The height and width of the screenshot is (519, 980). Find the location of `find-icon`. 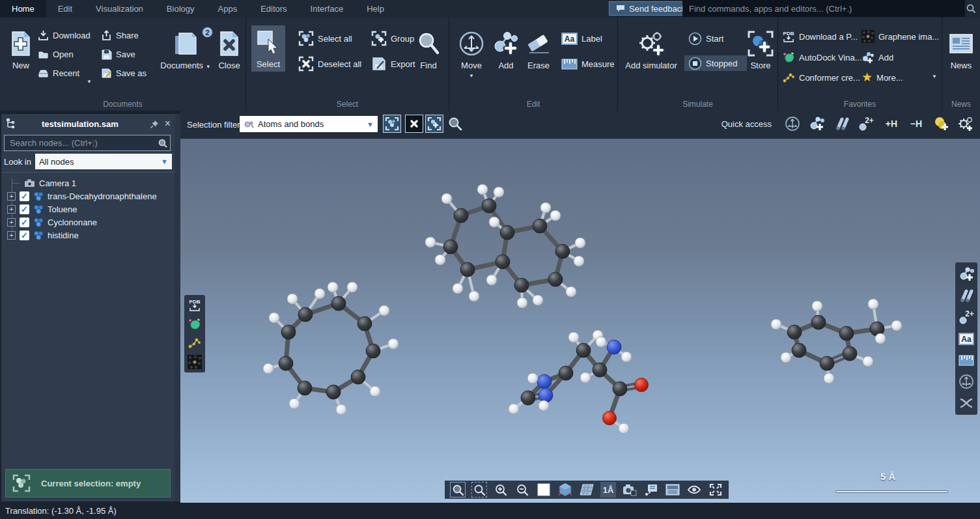

find-icon is located at coordinates (455, 124).